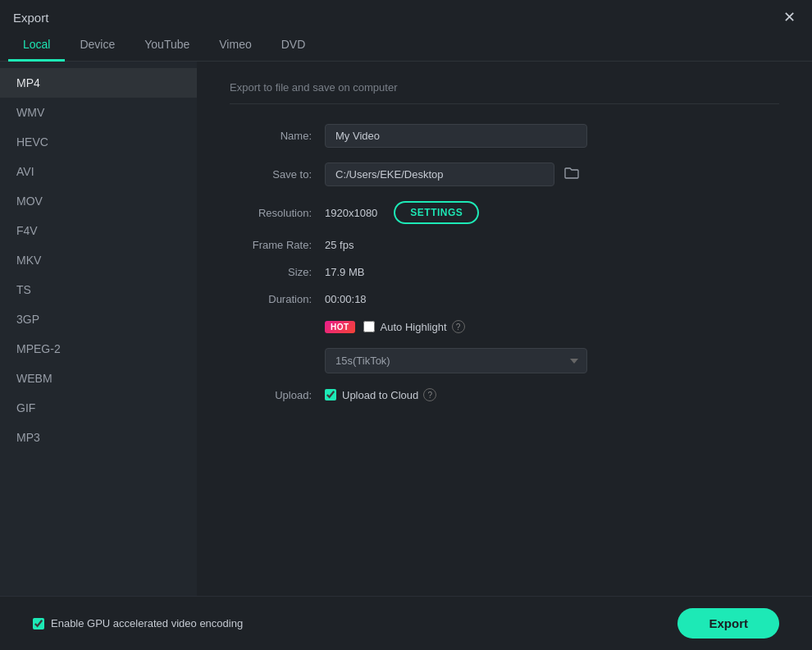  What do you see at coordinates (98, 83) in the screenshot?
I see `sidebar-item-mp4: MP4` at bounding box center [98, 83].